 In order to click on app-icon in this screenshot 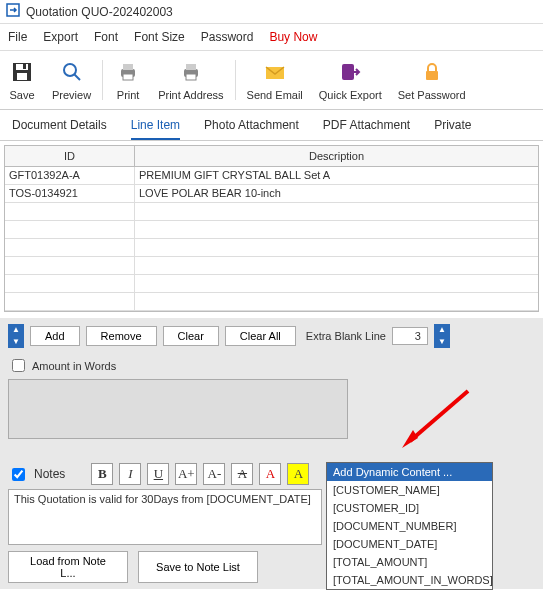, I will do `click(13, 12)`.